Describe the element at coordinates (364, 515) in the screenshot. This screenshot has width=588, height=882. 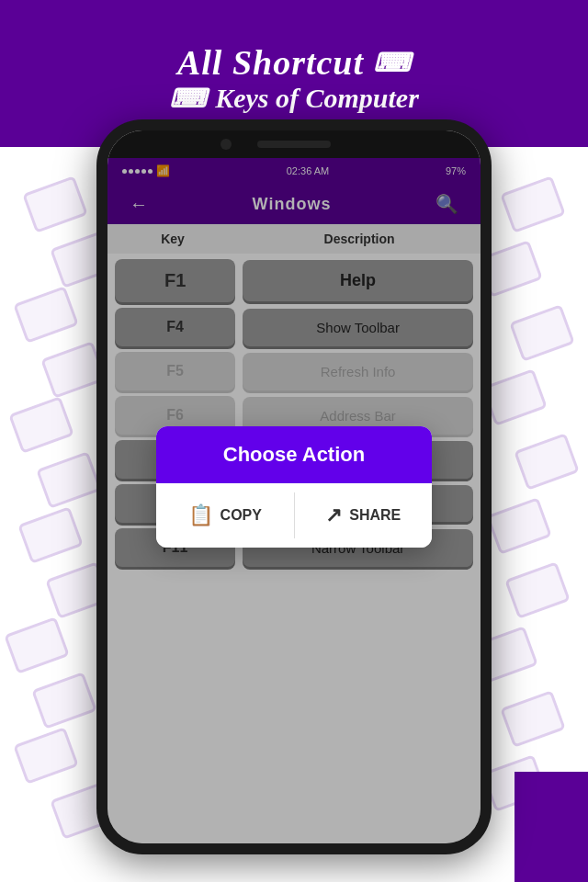
I see `share-button: ↗ SHARE` at that location.